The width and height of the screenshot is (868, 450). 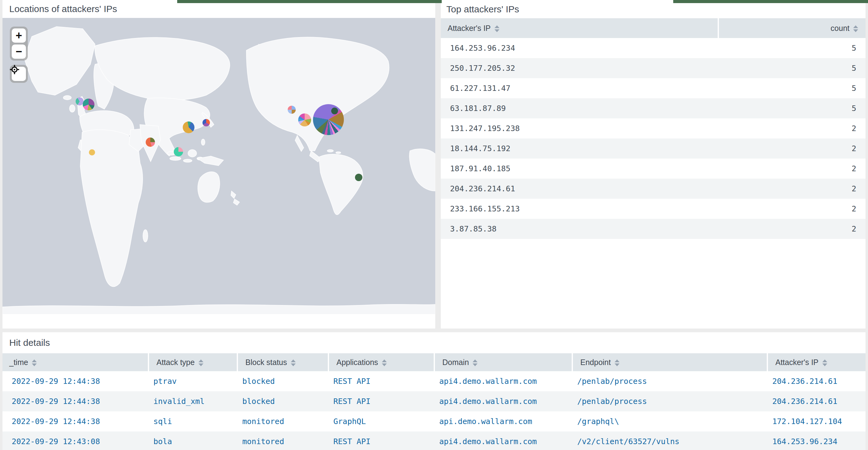 What do you see at coordinates (381, 362) in the screenshot?
I see `column-header-applications: Applications` at bounding box center [381, 362].